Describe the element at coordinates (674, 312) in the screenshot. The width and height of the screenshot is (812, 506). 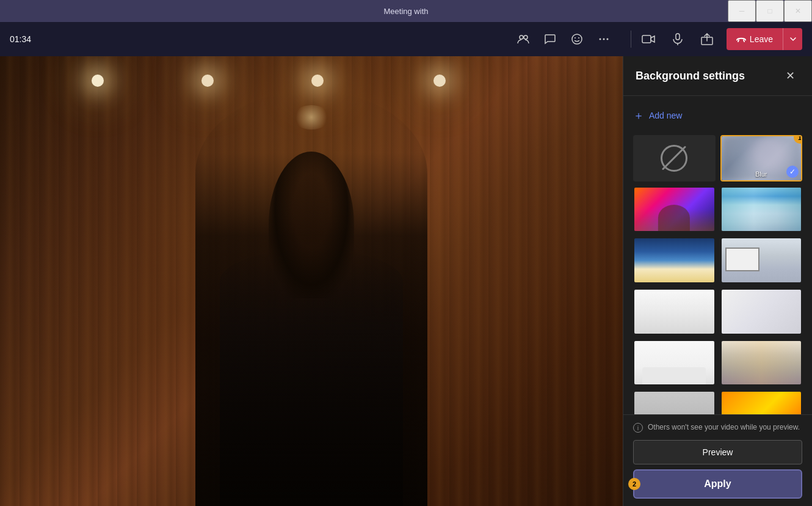
I see `bg-option-white1` at that location.